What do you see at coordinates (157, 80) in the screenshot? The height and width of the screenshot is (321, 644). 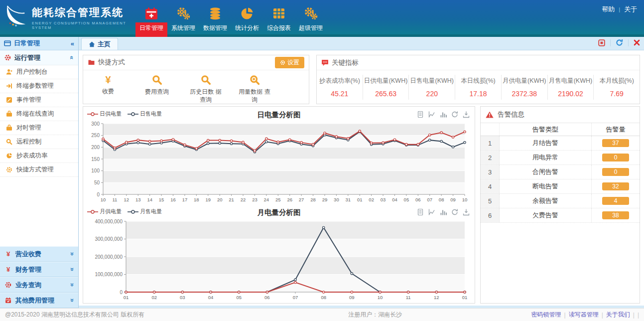 I see `search-icon` at bounding box center [157, 80].